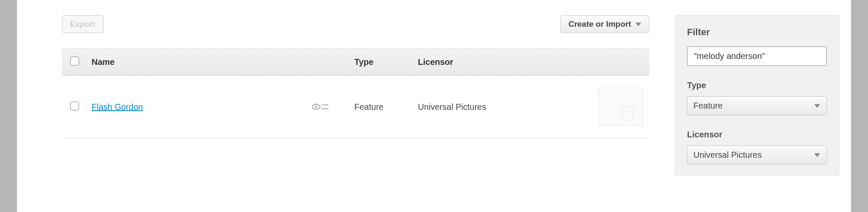  Describe the element at coordinates (757, 56) in the screenshot. I see `filter-search-input` at that location.